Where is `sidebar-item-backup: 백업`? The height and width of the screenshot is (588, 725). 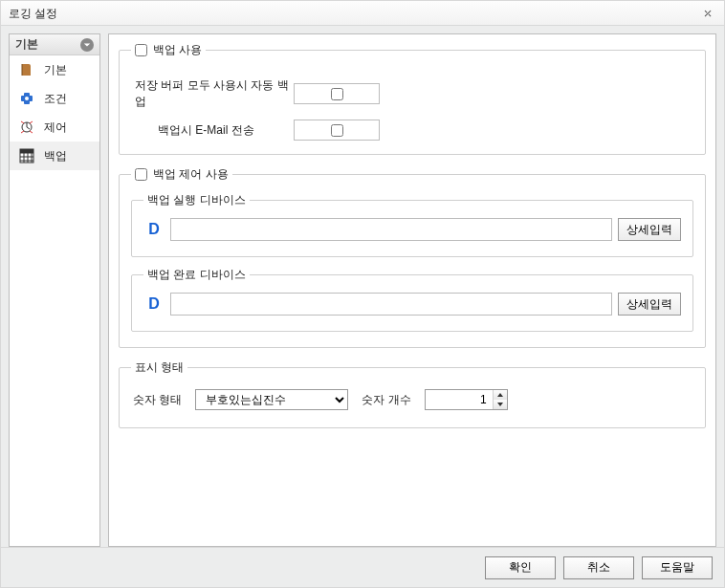
sidebar-item-backup: 백업 is located at coordinates (55, 156).